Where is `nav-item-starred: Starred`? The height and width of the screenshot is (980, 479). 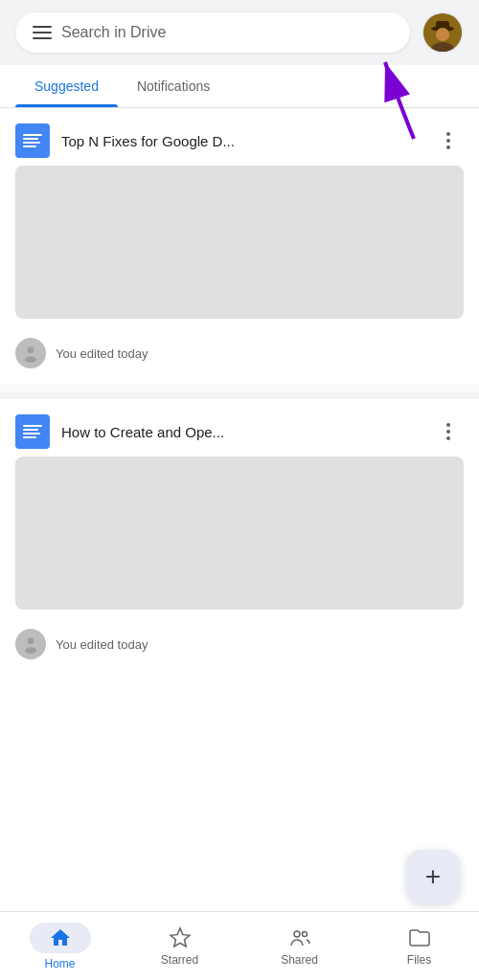
nav-item-starred: Starred is located at coordinates (180, 946).